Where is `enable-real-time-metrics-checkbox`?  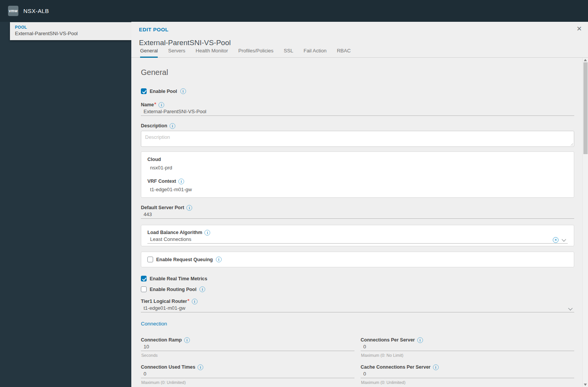 enable-real-time-metrics-checkbox is located at coordinates (144, 278).